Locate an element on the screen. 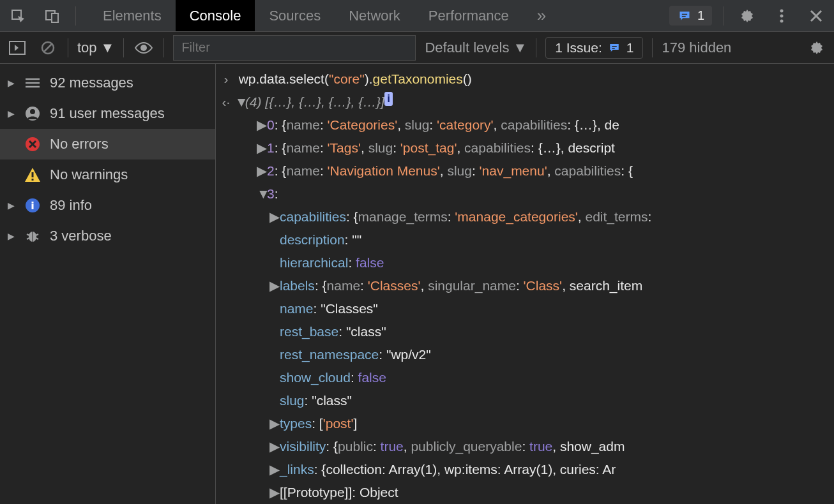  inspect-icon is located at coordinates (18, 16).